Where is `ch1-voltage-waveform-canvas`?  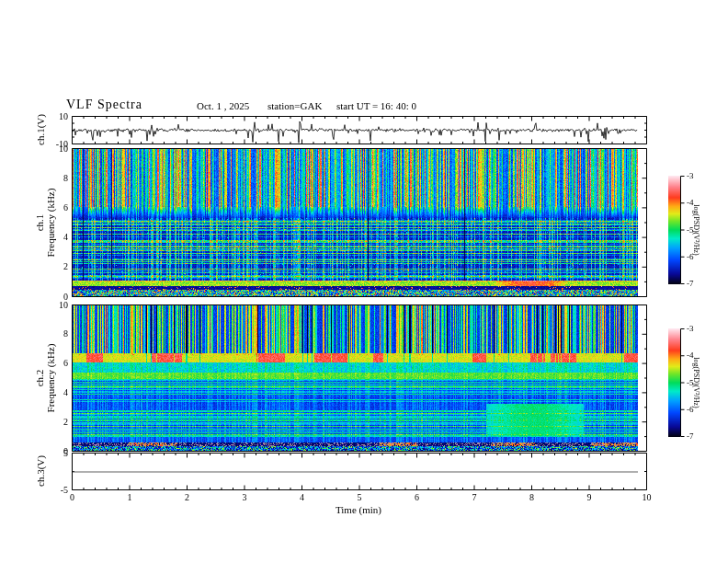
ch1-voltage-waveform-canvas is located at coordinates (355, 131).